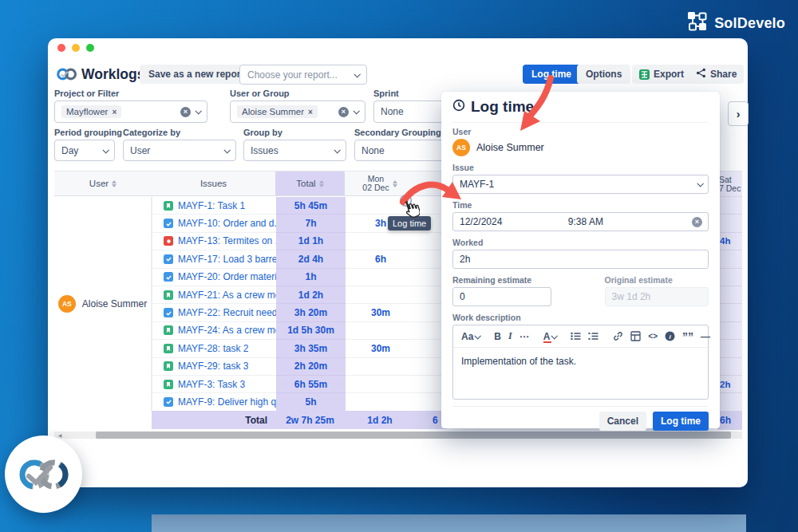 This screenshot has width=798, height=532. I want to click on clear-time-icon: ×, so click(697, 222).